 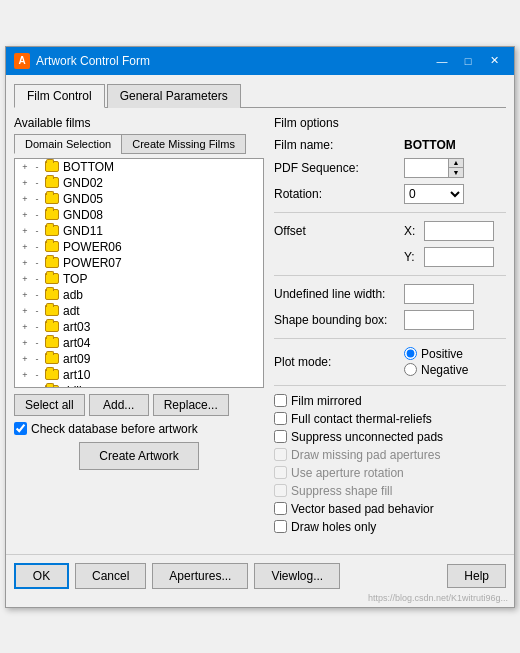 I want to click on option-row: Use aperture rotation, so click(x=390, y=473).